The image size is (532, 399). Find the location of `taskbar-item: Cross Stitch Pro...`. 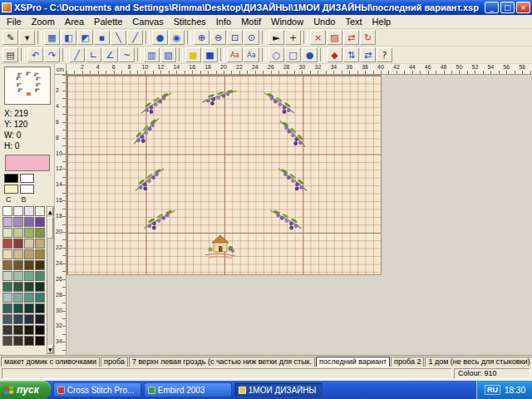

taskbar-item: Cross Stitch Pro... is located at coordinates (97, 390).